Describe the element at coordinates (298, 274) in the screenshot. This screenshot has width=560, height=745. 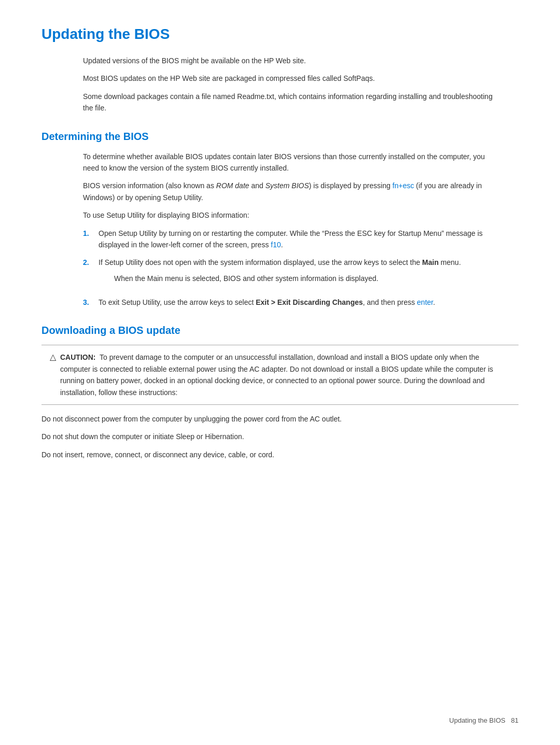
I see `step-2-content: If Setup Utility does not open with the …` at that location.